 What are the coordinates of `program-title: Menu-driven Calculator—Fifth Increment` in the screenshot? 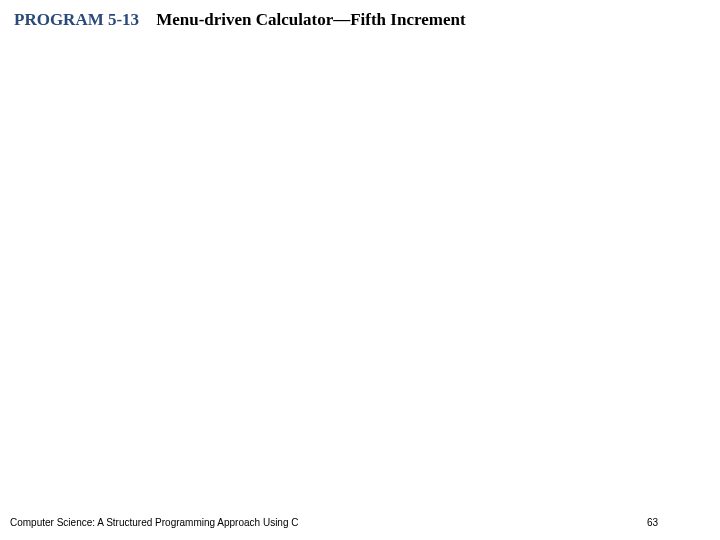 It's located at (310, 20).